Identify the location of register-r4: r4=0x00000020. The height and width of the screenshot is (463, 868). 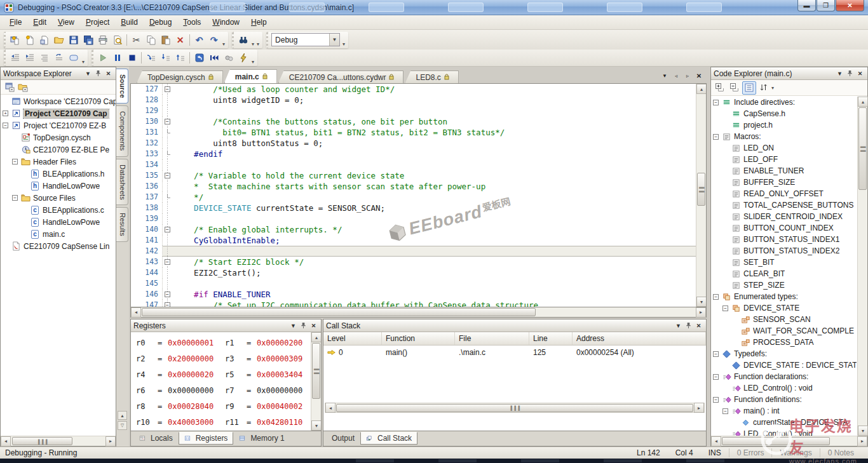
(180, 379).